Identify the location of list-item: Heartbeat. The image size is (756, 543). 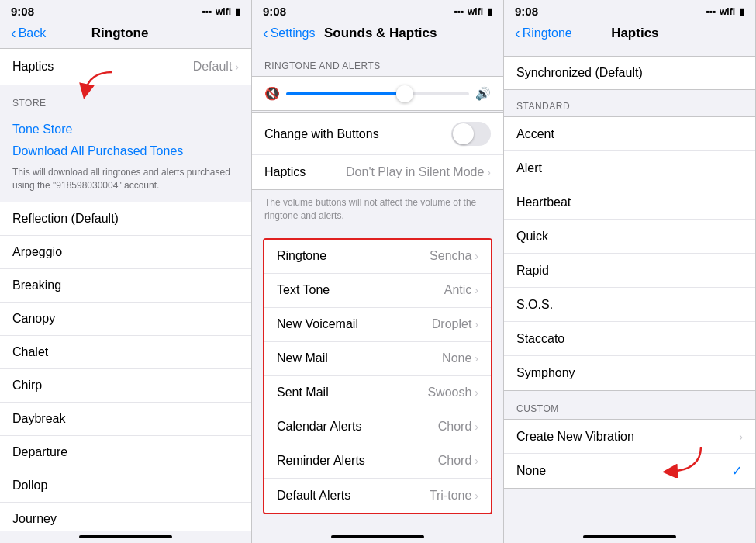
(630, 202).